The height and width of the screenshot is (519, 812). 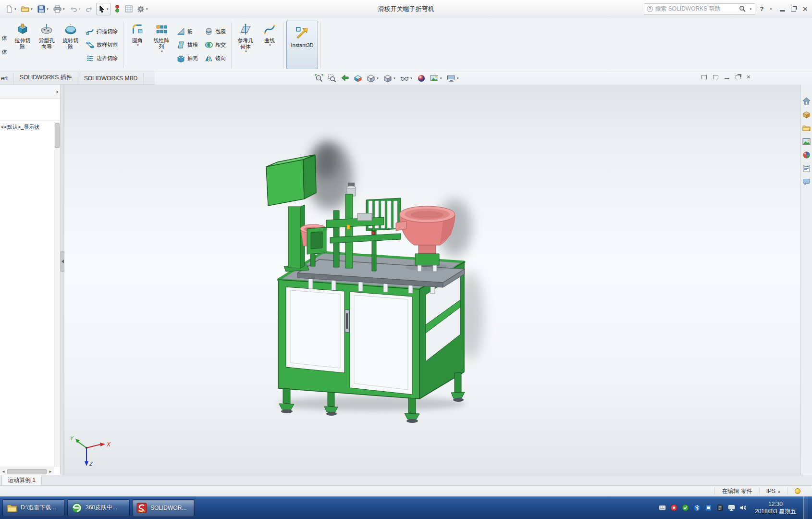 I want to click on draft-button: 拔模, so click(x=187, y=45).